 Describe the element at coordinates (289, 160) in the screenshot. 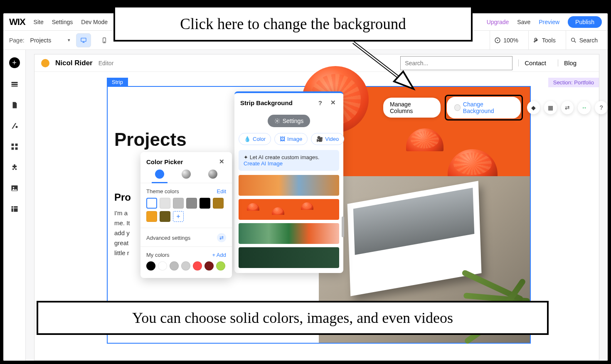

I see `ai-banner: ✦ Let AI create custom images. Create AI…` at that location.